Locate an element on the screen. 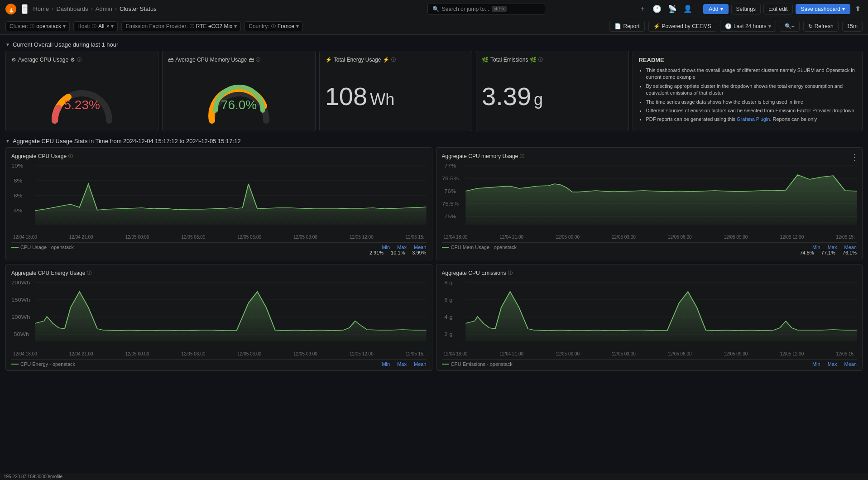 The height and width of the screenshot is (480, 868). cpu-emissions-x-axis: 12/04 18:0012/04 21:0012/05 00:0012/05 0… is located at coordinates (649, 354).